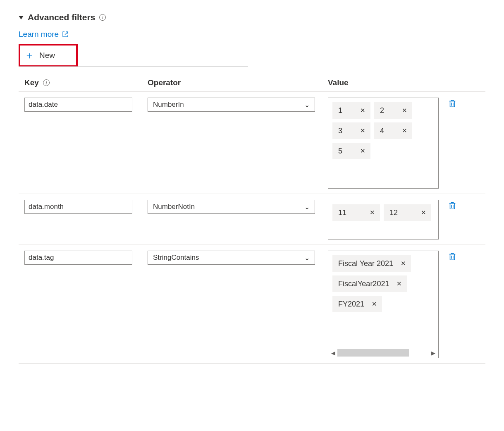  I want to click on operator-select: NumberNotIn ⌄, so click(232, 207).